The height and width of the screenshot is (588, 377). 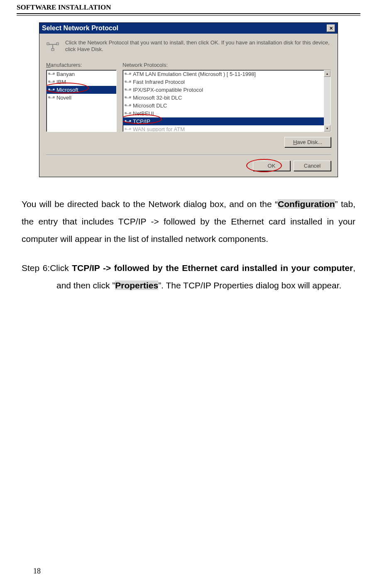 I want to click on highlight-configuration: Configuration, so click(x=306, y=204).